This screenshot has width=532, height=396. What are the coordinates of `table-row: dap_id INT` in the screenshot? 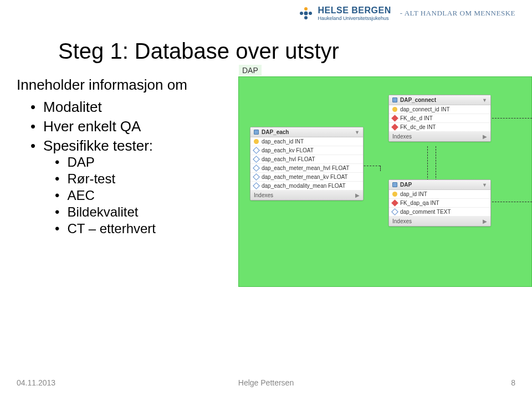 It's located at (440, 194).